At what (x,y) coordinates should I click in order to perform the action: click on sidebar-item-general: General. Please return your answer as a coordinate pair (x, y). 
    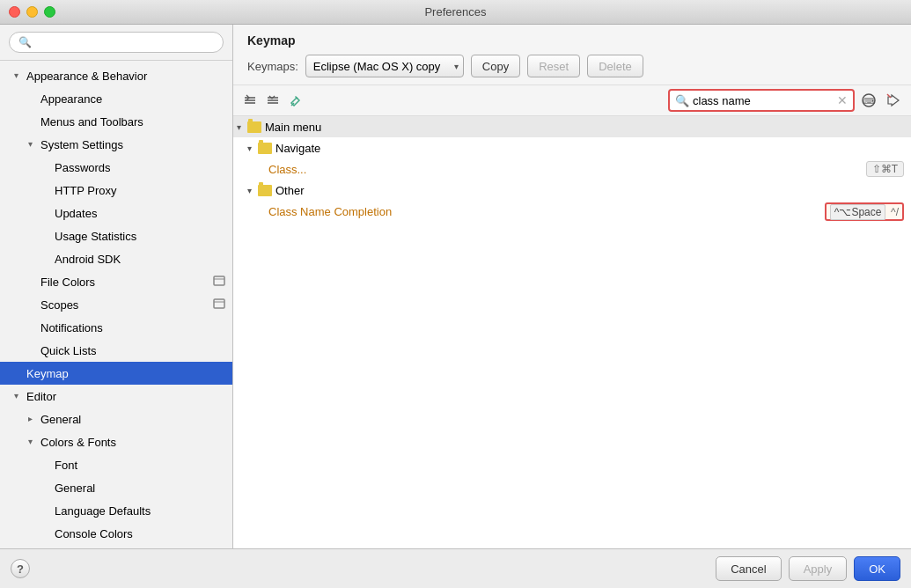
    Looking at the image, I should click on (116, 419).